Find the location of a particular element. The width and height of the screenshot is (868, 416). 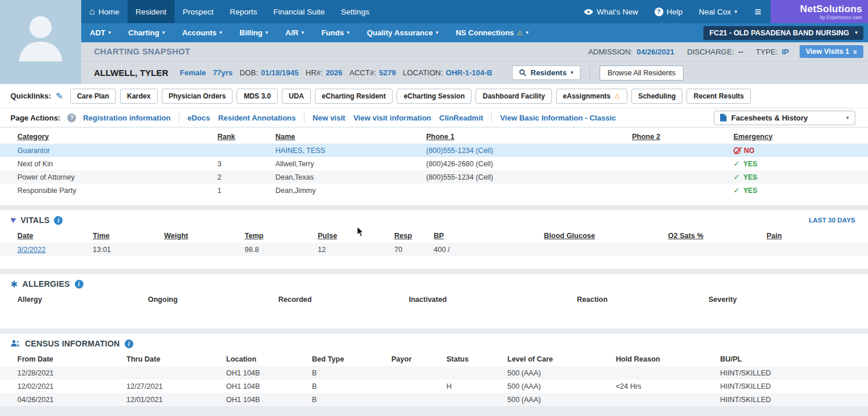

quicklink-dashboard-facility: Dashboard Facility is located at coordinates (514, 96).